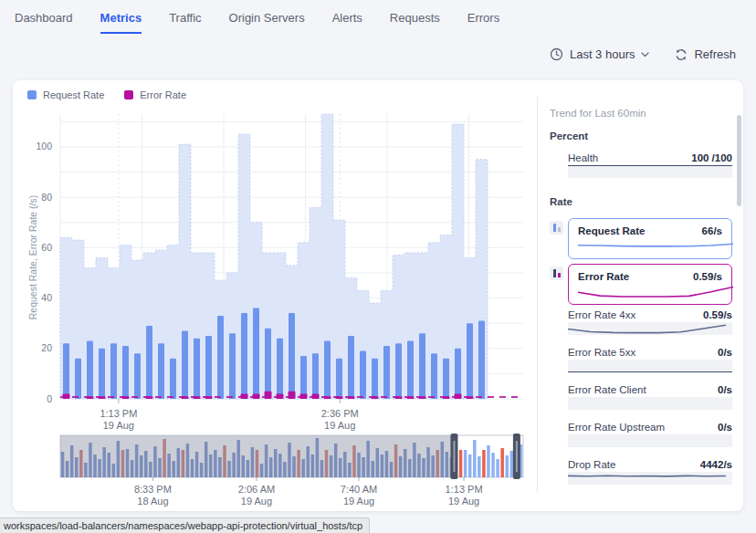  What do you see at coordinates (66, 95) in the screenshot?
I see `legend-item-request-rate: Request Rate` at bounding box center [66, 95].